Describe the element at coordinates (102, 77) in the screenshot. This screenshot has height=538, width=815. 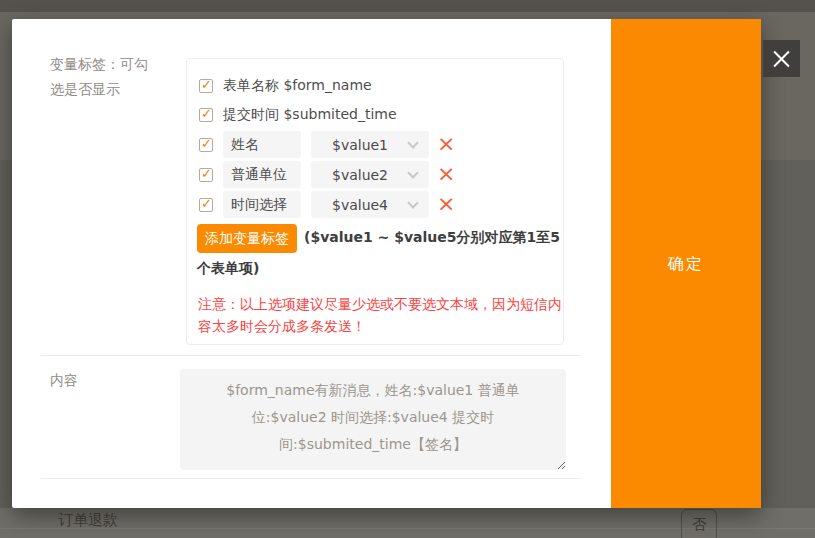
I see `variable-section-label: 变量标签：可勾选是否显示` at that location.